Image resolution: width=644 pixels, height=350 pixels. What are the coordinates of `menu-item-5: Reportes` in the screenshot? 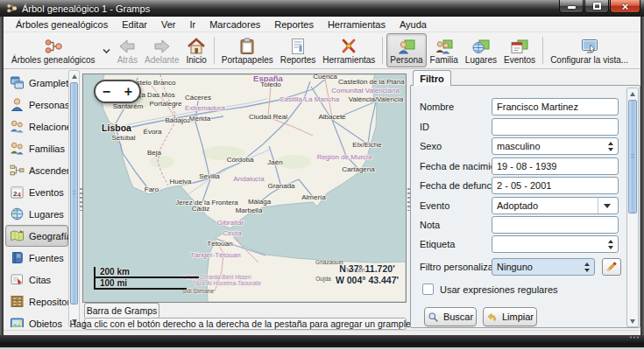 It's located at (294, 24).